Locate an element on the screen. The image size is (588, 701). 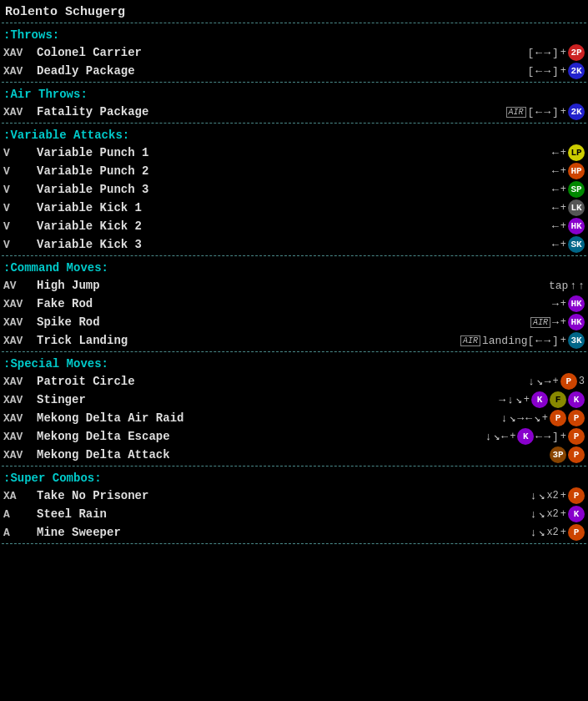
move-row: XAV Stinger → ↓ ↘ + K F K is located at coordinates (294, 400).